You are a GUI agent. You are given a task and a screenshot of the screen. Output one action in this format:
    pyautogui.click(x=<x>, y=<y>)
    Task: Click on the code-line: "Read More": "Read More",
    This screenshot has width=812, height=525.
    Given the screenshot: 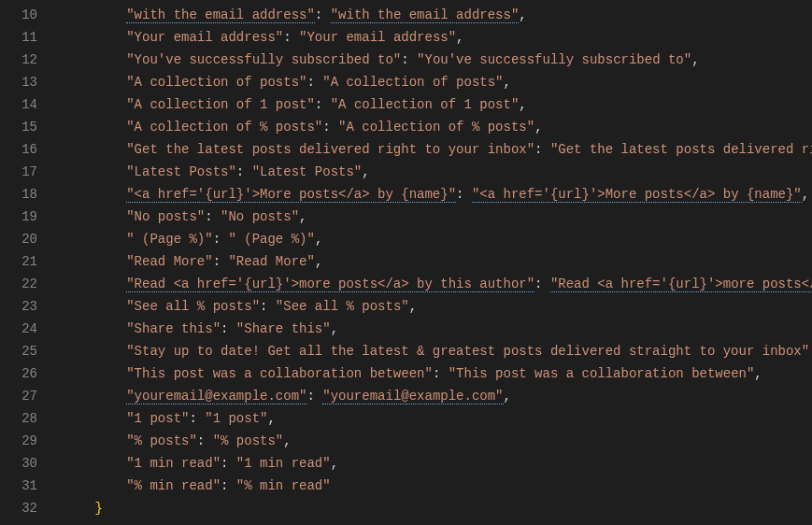 What is the action you would take?
    pyautogui.click(x=437, y=262)
    